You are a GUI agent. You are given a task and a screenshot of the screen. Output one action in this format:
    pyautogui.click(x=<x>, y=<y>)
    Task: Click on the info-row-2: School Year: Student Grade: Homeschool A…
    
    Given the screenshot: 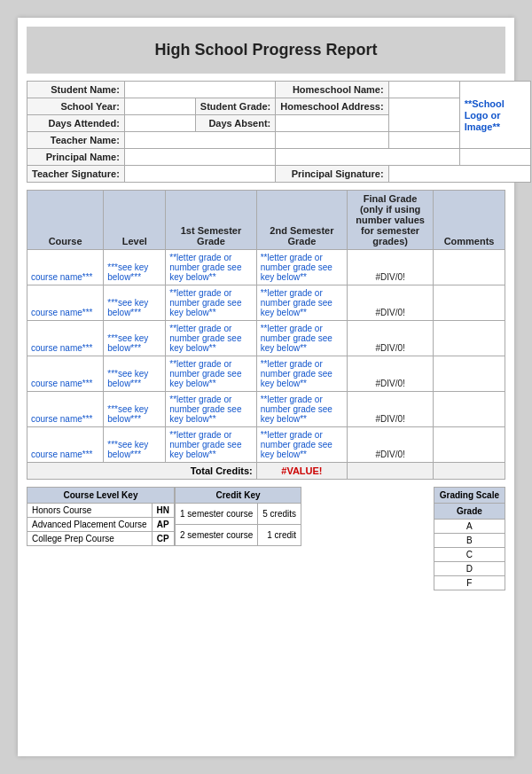 What is the action you would take?
    pyautogui.click(x=279, y=106)
    